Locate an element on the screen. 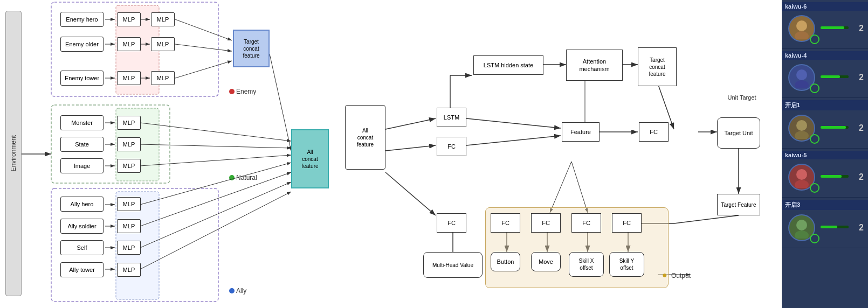  multi-head-value: Multi-Head Value is located at coordinates (453, 265).